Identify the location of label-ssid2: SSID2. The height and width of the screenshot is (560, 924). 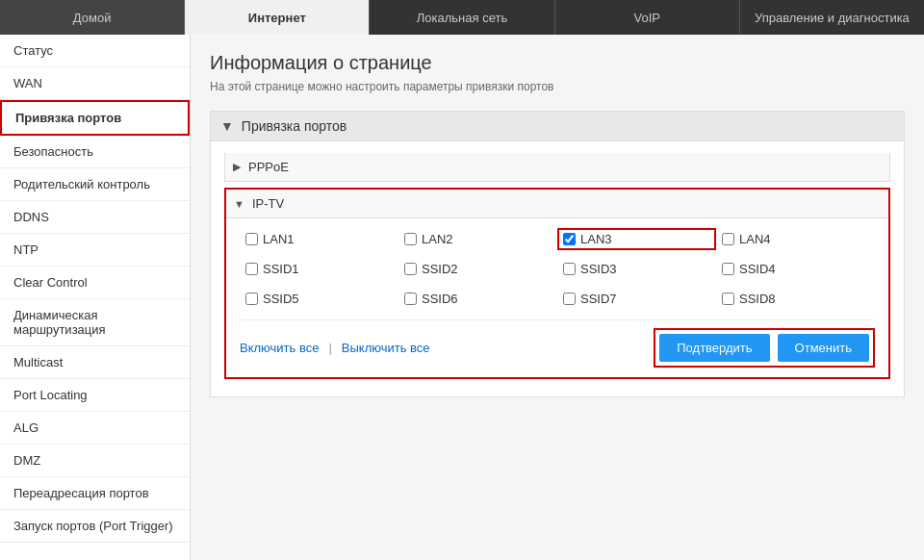
(440, 269).